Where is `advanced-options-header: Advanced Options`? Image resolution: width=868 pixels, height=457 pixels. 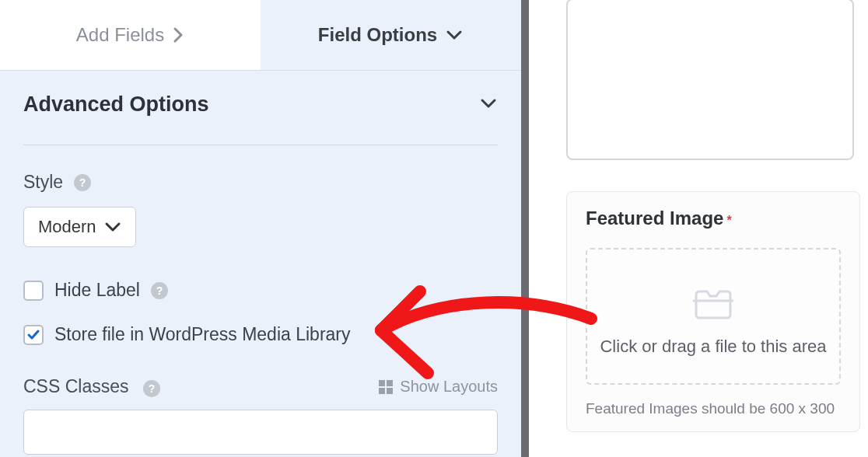 advanced-options-header: Advanced Options is located at coordinates (261, 119).